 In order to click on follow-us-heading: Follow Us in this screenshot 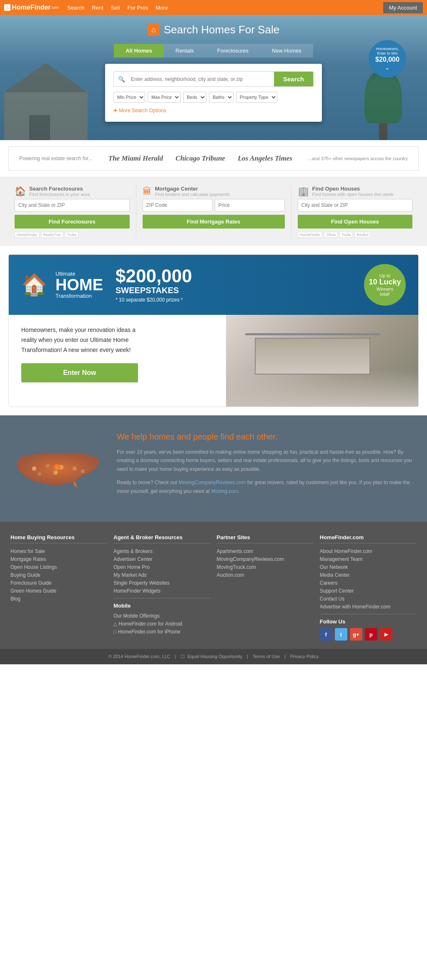, I will do `click(368, 621)`.